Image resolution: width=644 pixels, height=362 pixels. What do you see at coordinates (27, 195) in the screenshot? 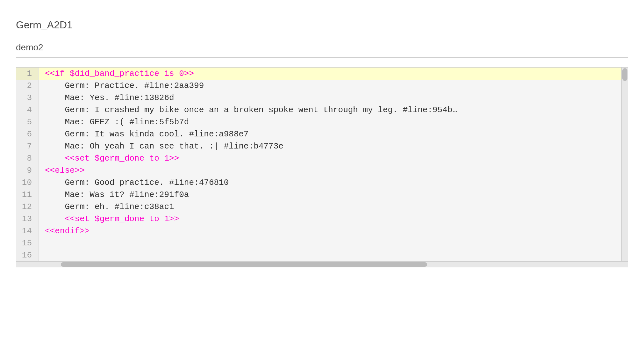
I see `line-number-11: 11` at bounding box center [27, 195].